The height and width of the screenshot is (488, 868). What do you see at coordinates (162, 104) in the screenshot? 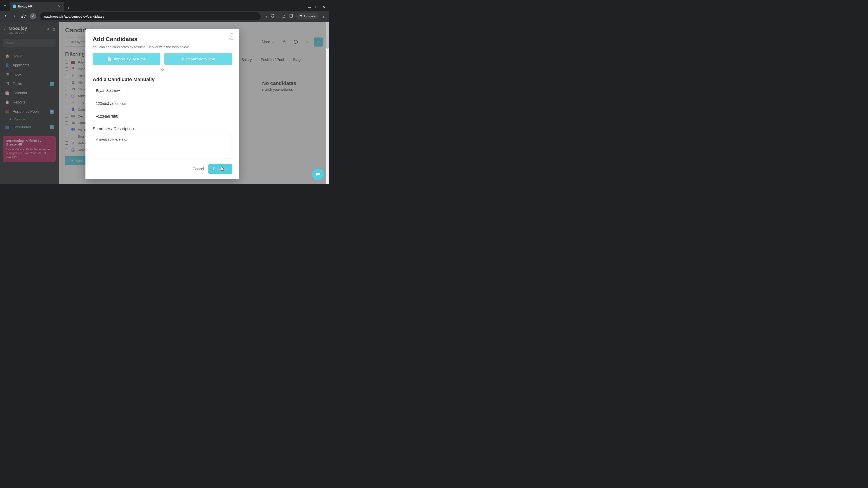
I see `email-field` at bounding box center [162, 104].